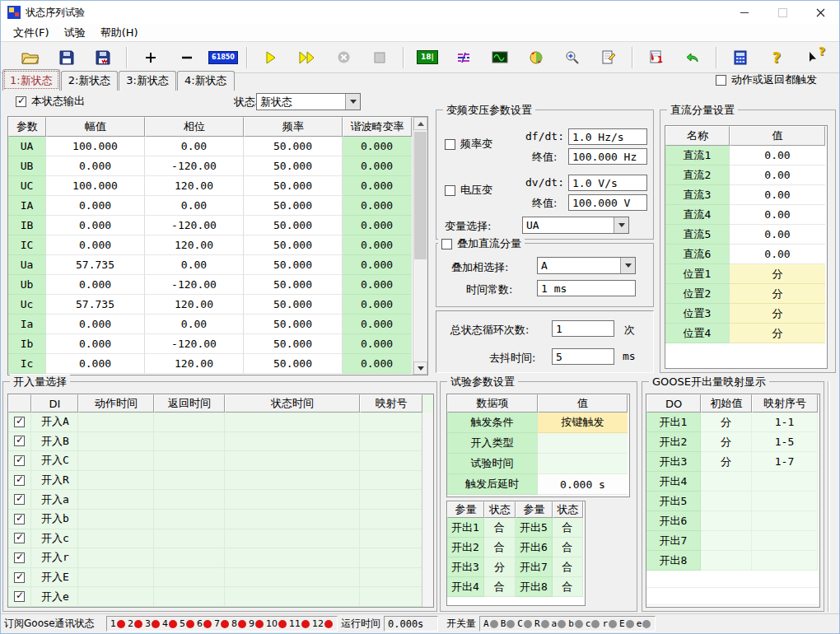  I want to click on goose-map-cell: 1-1, so click(785, 422).